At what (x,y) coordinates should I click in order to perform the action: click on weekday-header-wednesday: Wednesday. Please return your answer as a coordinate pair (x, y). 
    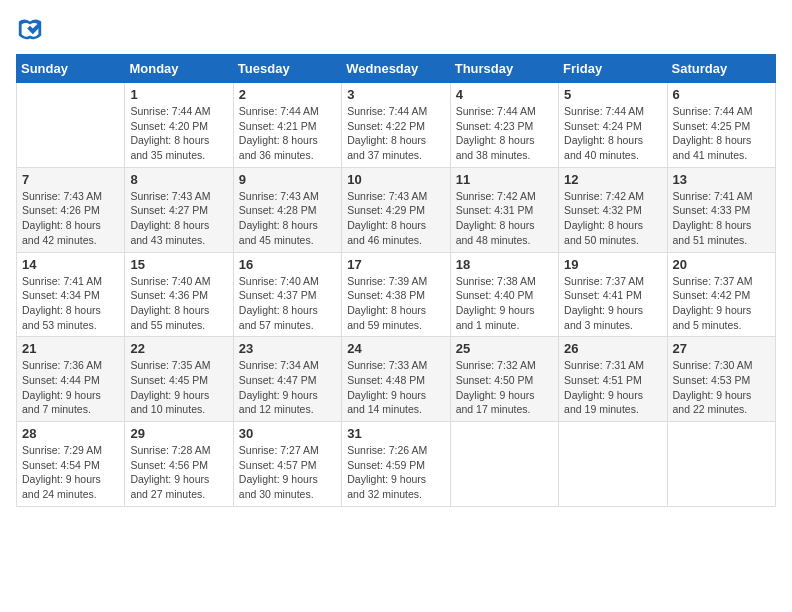
    Looking at the image, I should click on (396, 69).